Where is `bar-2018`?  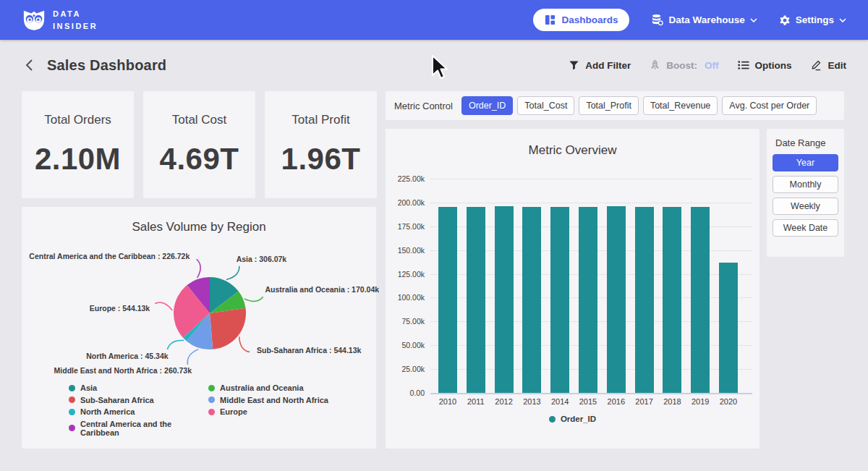
bar-2018 is located at coordinates (672, 300).